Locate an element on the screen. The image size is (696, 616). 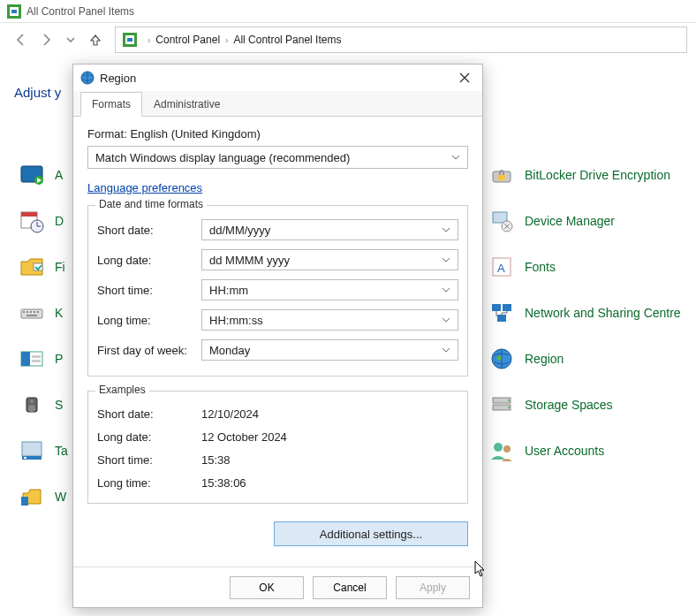
first-day-value: Monday is located at coordinates (230, 350).